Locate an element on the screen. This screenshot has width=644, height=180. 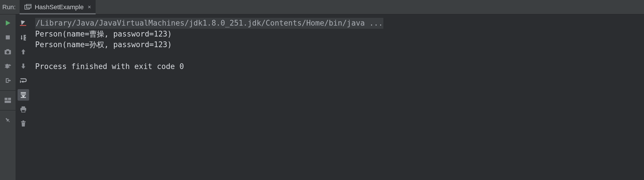
tab-hashset-example: HashSetExample × is located at coordinates (58, 7).